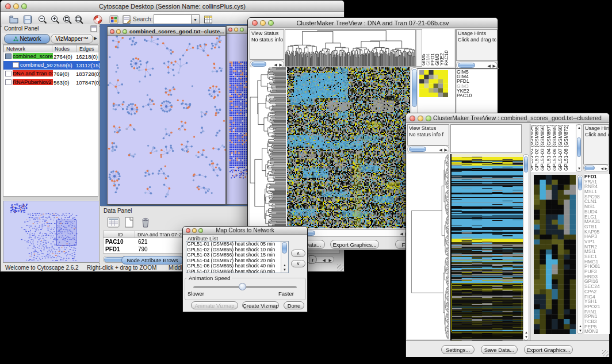  I want to click on zoom-fit-icon, so click(79, 20).